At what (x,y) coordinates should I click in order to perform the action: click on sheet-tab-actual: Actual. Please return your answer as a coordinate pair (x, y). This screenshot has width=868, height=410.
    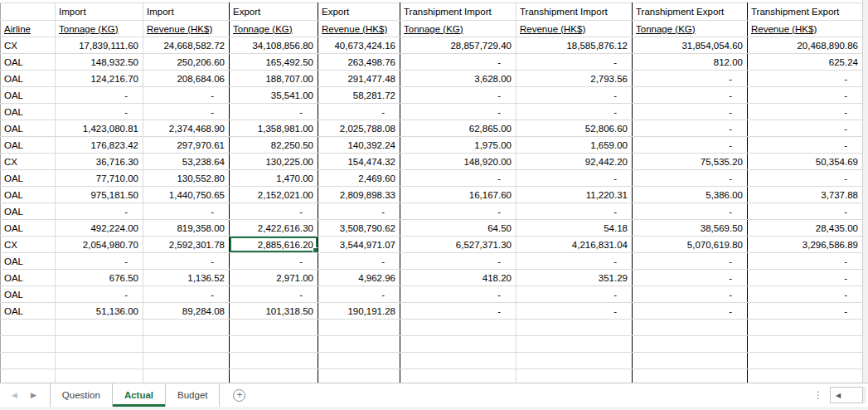
    Looking at the image, I should click on (139, 395).